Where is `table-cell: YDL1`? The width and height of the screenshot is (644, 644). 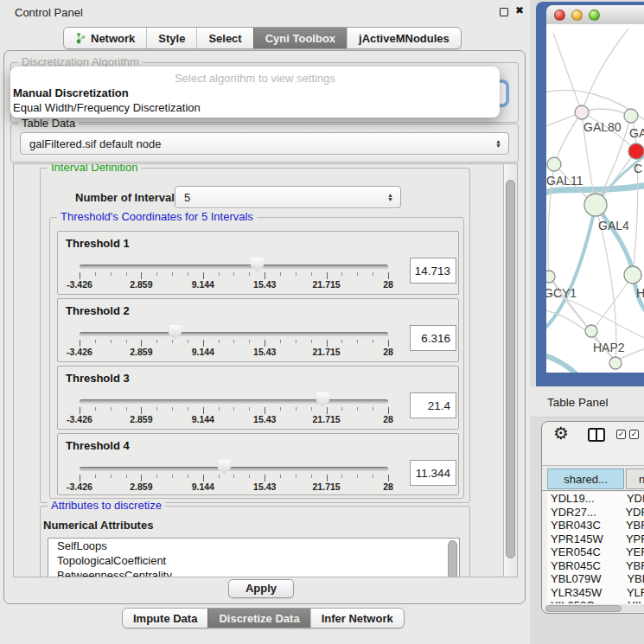 table-cell: YDL1 is located at coordinates (632, 498).